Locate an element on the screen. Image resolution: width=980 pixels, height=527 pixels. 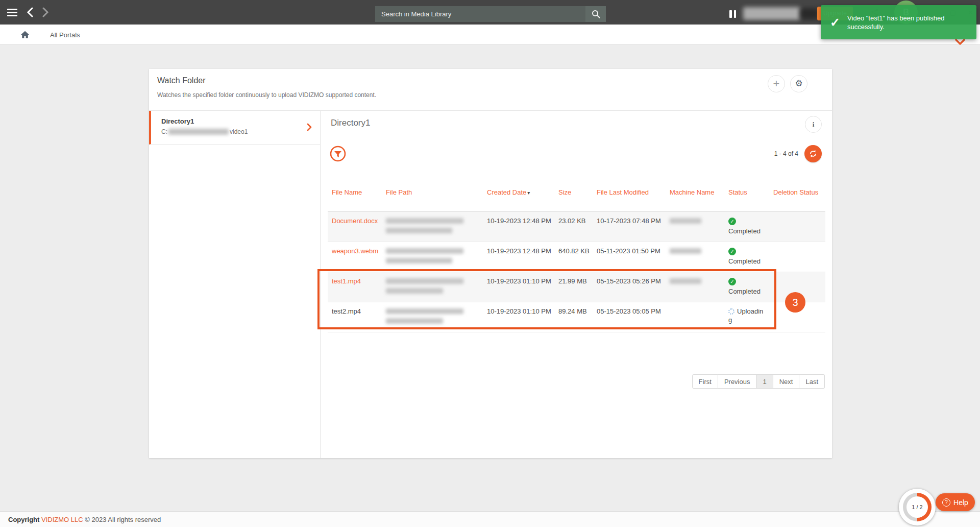
column-header: Deletion Status is located at coordinates (797, 197).